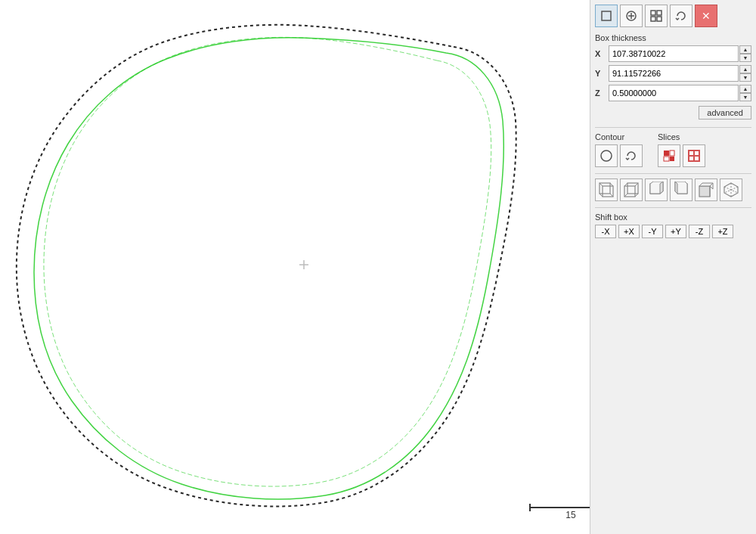 This screenshot has width=756, height=534. I want to click on box-thickness-label: Box thickness, so click(673, 38).